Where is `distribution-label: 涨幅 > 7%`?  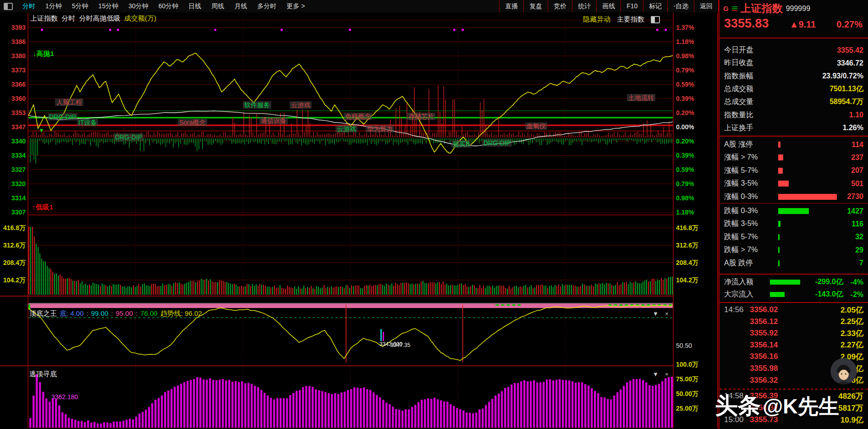 distribution-label: 涨幅 > 7% is located at coordinates (741, 158).